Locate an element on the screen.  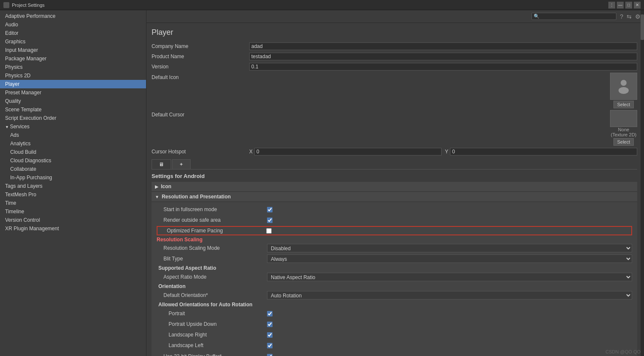
company-name-input is located at coordinates (443, 46).